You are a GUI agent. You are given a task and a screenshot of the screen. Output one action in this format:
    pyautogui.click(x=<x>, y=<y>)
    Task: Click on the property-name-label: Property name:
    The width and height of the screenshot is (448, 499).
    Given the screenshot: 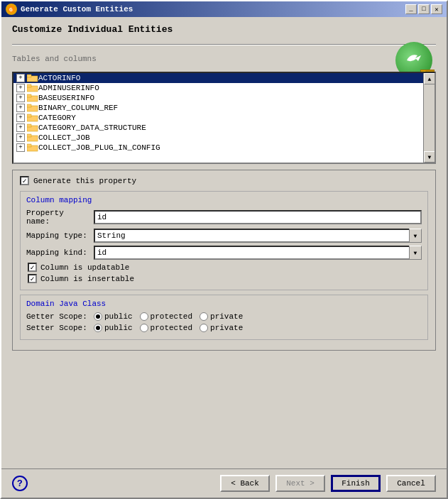 What is the action you would take?
    pyautogui.click(x=58, y=217)
    